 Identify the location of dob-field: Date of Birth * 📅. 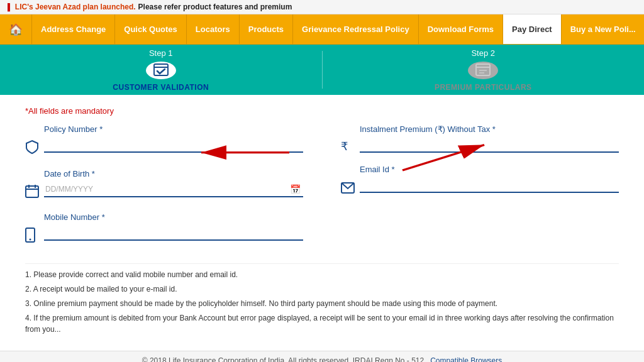
(174, 184).